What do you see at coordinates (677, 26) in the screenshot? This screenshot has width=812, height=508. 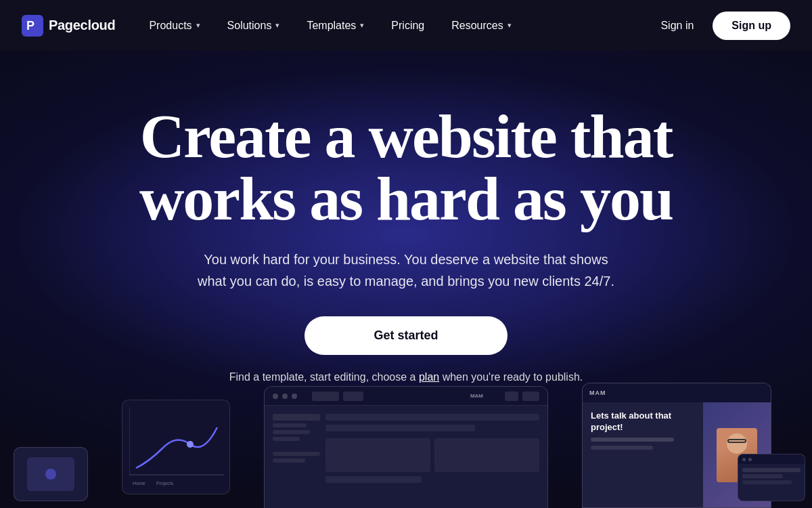 I see `sign-in-link: Sign in` at bounding box center [677, 26].